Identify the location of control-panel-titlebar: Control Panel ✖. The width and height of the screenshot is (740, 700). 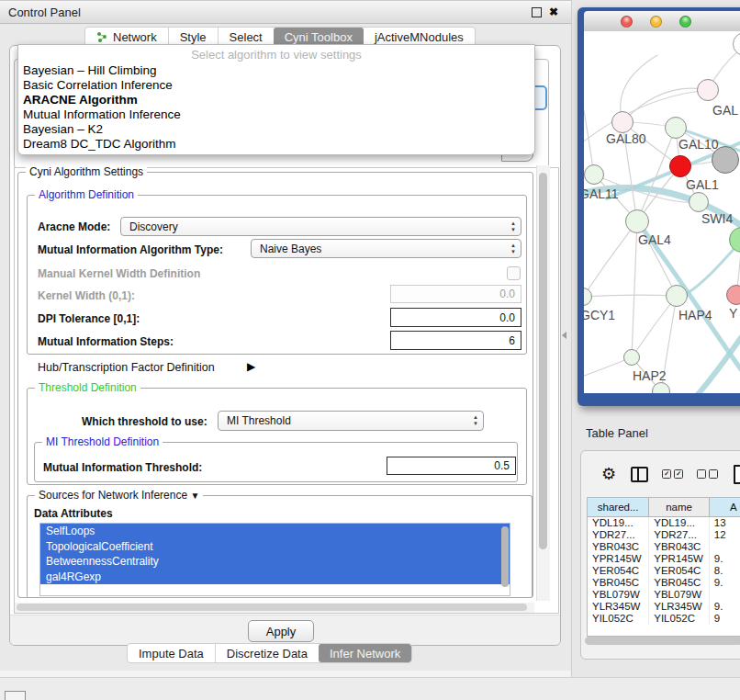
(286, 13).